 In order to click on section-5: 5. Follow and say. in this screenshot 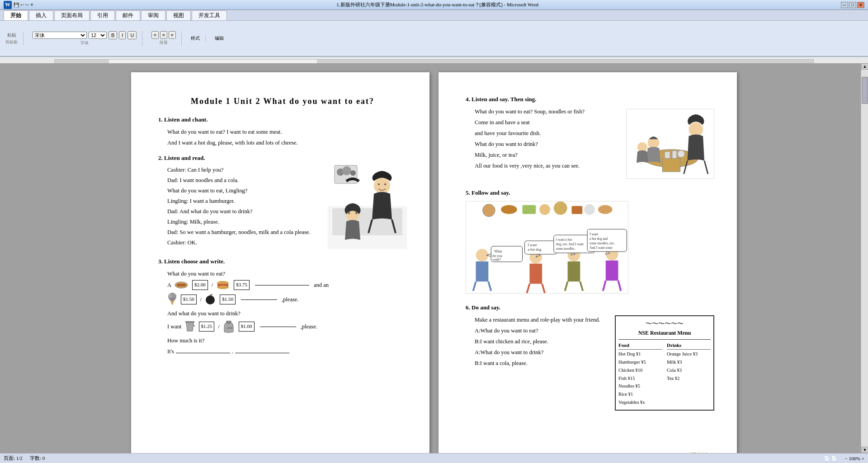, I will do `click(590, 243)`.